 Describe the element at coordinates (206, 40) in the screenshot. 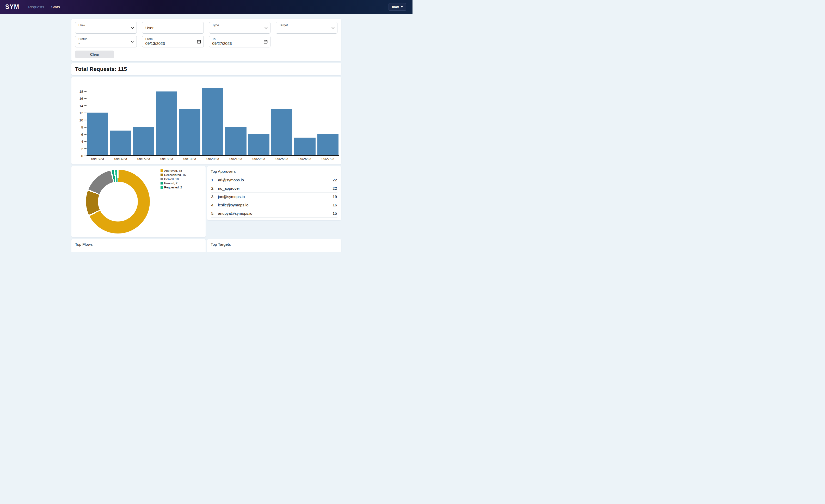

I see `filters-card: Flow - Type - Target -` at that location.